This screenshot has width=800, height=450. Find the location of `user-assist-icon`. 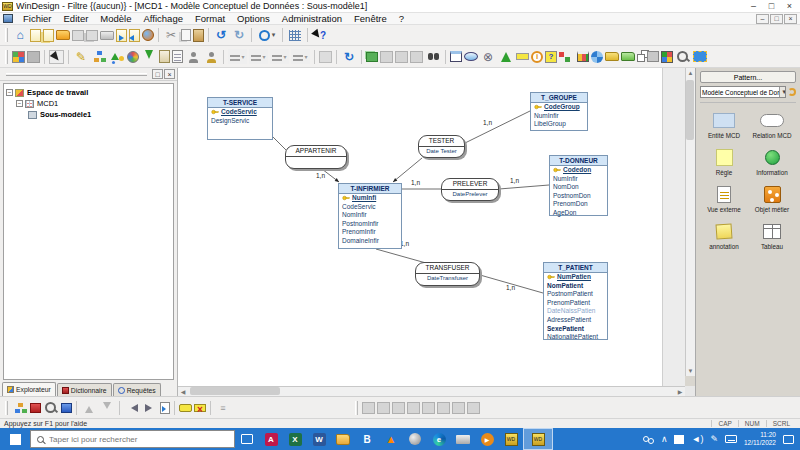

user-assist-icon is located at coordinates (211, 56).